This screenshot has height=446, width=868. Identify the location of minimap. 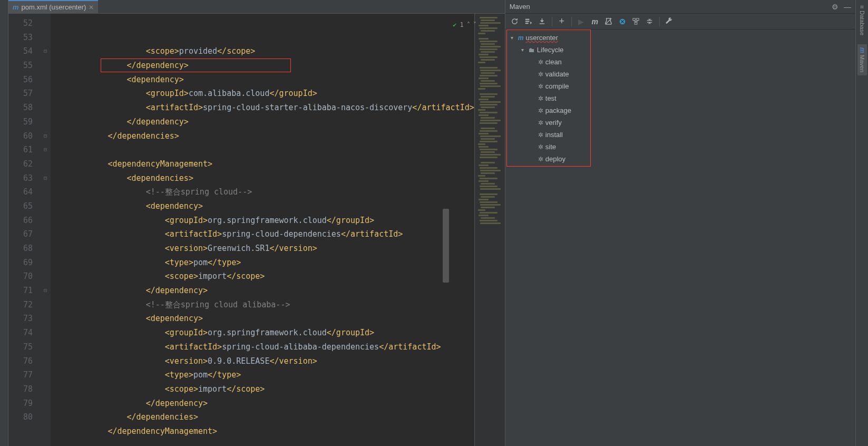
(490, 230).